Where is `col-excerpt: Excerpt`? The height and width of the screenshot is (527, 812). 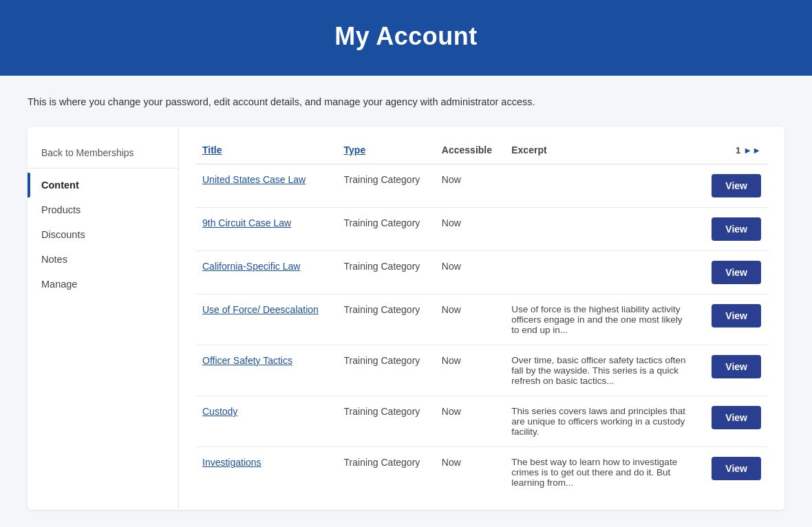 col-excerpt: Excerpt is located at coordinates (601, 151).